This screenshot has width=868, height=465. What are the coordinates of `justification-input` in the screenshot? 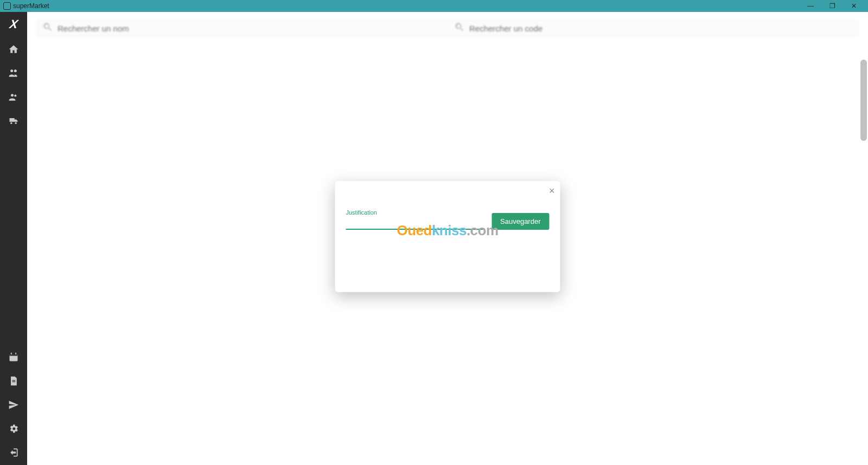 It's located at (414, 223).